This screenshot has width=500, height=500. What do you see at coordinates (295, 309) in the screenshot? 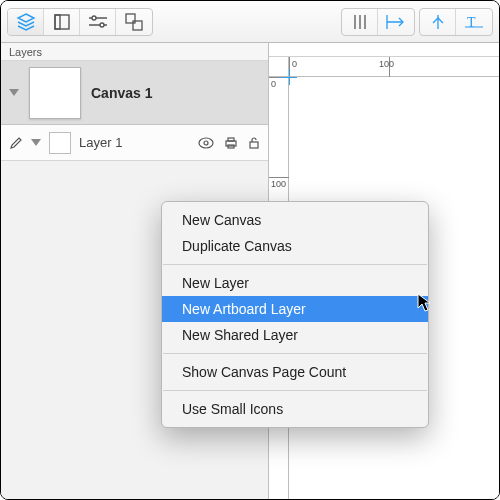
I see `menu-new-artboard-layer: New Artboard Layer` at bounding box center [295, 309].